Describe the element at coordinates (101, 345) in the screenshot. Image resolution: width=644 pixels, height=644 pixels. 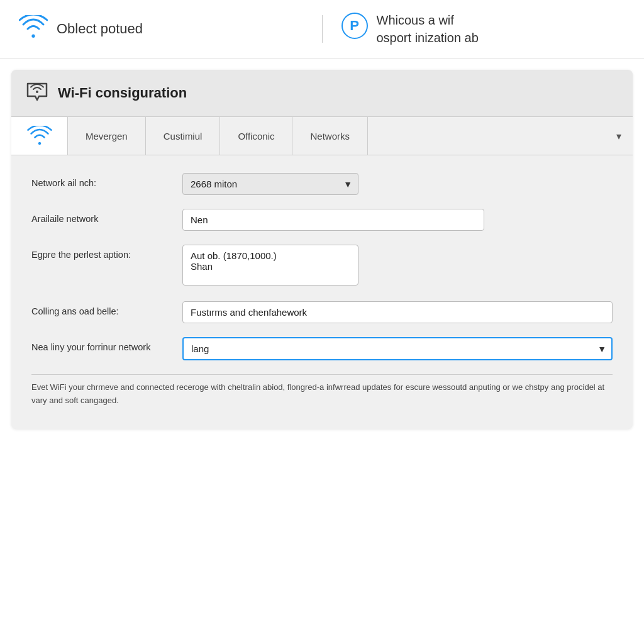
I see `label-network-lang: Nea liny your forrinur network` at that location.